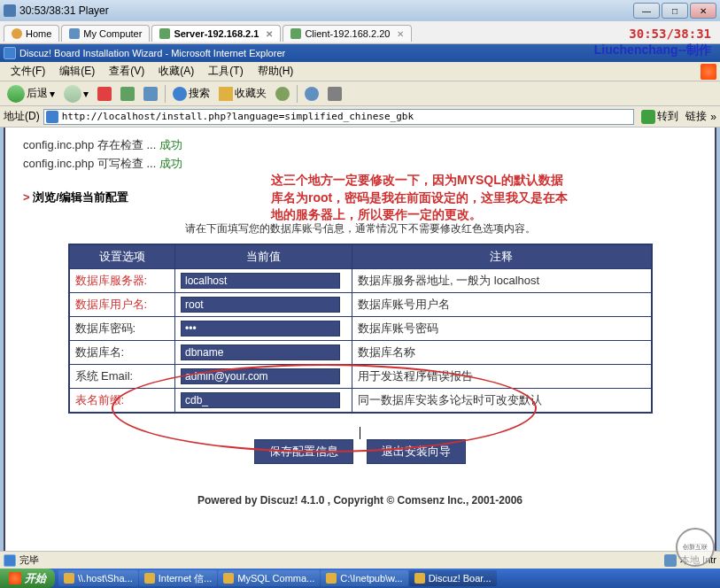 The width and height of the screenshot is (720, 588). Describe the element at coordinates (670, 34) in the screenshot. I see `overlay-timestamp: 30:53/38:31` at that location.